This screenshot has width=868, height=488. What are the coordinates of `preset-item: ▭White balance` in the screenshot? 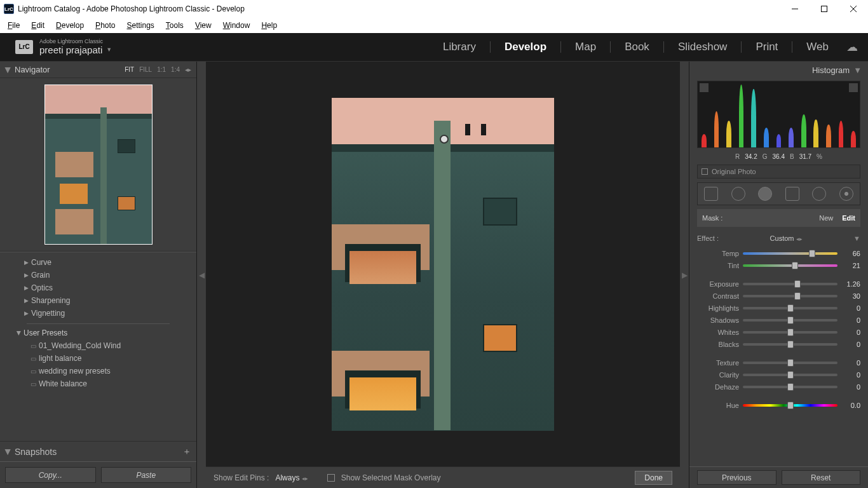 It's located at (98, 384).